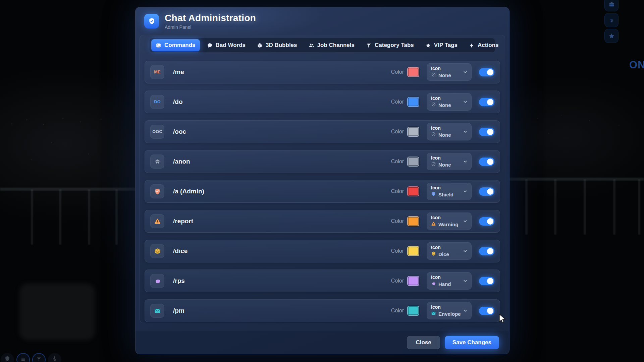 This screenshot has width=644, height=362. What do you see at coordinates (176, 45) in the screenshot?
I see `tab-commands: Commands` at bounding box center [176, 45].